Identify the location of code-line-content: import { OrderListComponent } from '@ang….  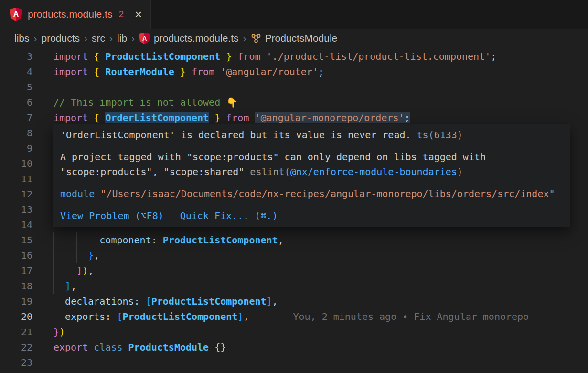
(232, 118).